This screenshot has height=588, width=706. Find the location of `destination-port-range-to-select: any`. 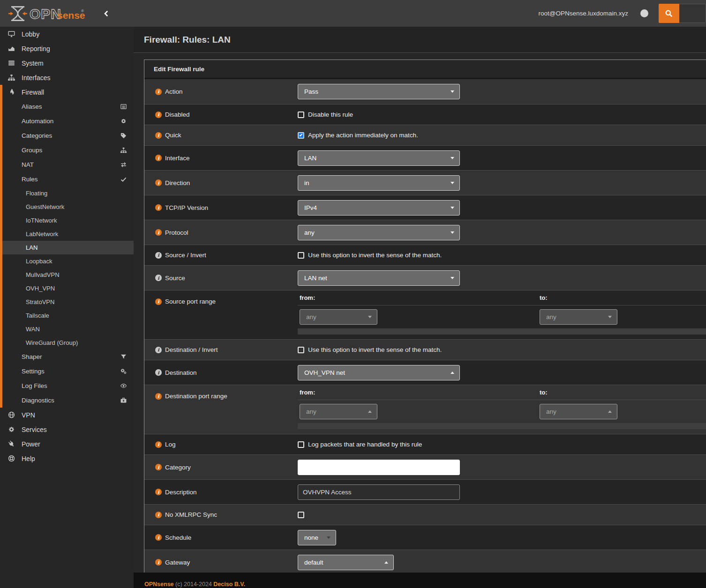

destination-port-range-to-select: any is located at coordinates (578, 411).